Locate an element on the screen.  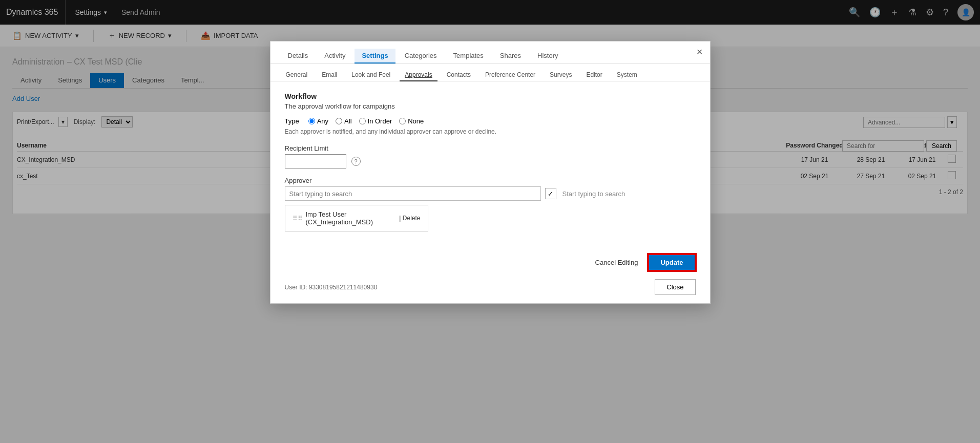
radio-none: None is located at coordinates (411, 121).